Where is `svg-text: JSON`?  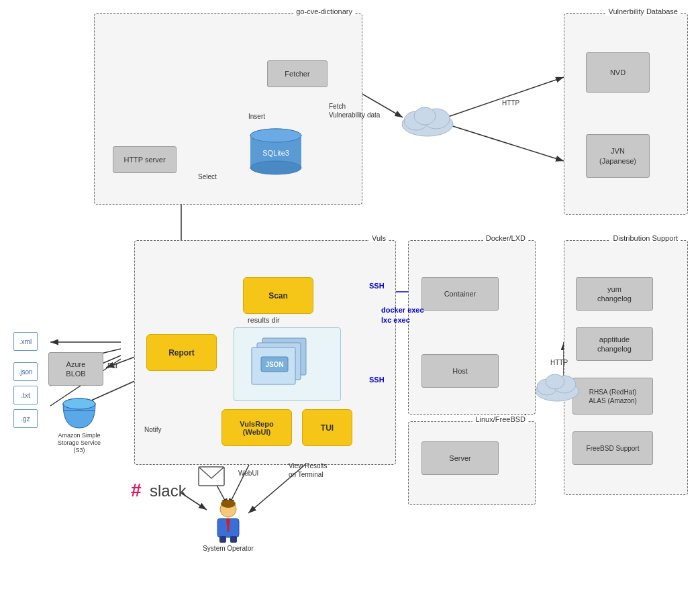
svg-text: JSON is located at coordinates (274, 365).